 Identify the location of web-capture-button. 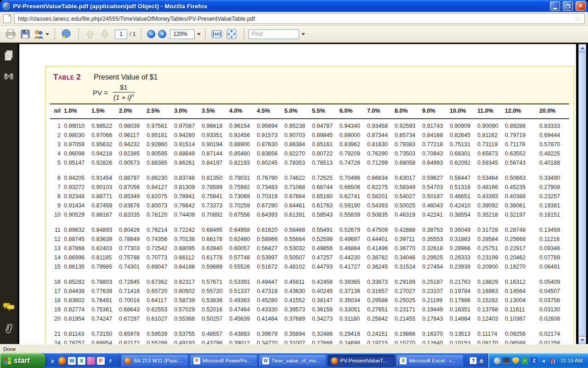
(66, 34).